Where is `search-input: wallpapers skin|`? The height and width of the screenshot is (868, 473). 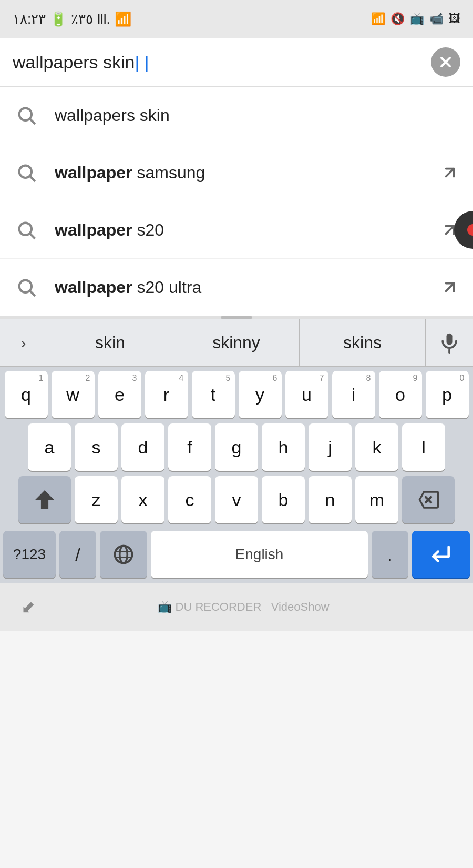 search-input: wallpapers skin| is located at coordinates (222, 62).